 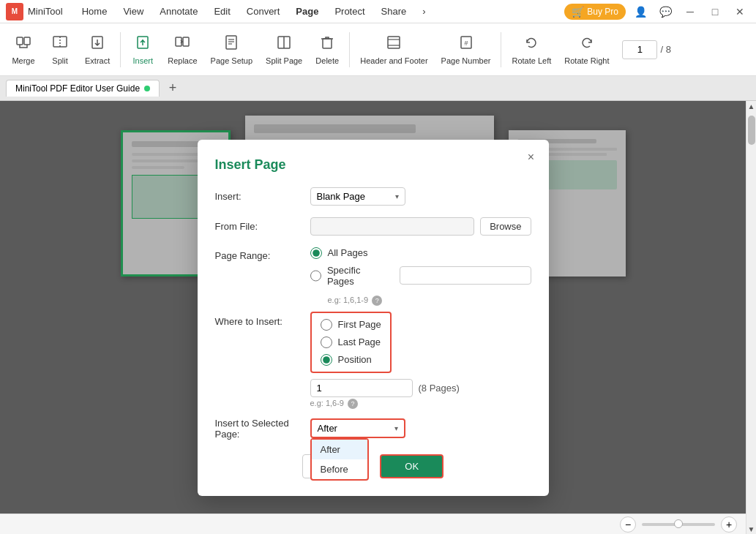 I want to click on page-input: 1, so click(x=640, y=50).